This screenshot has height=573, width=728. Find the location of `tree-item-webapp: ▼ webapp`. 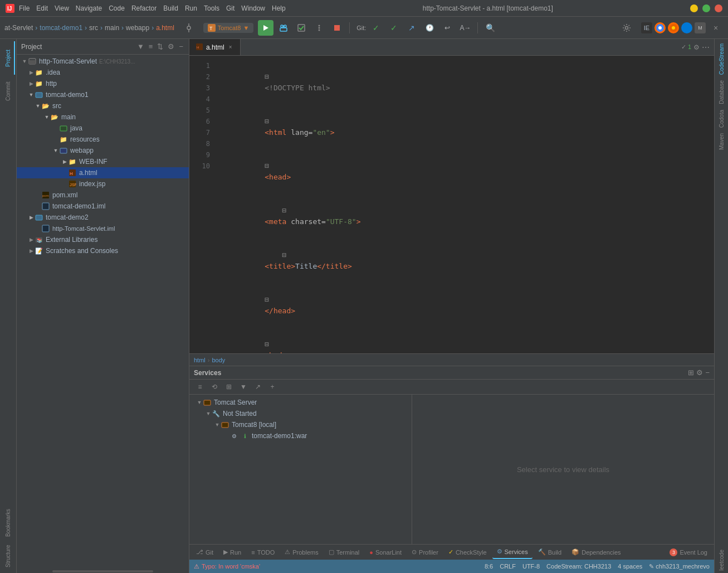

tree-item-webapp: ▼ webapp is located at coordinates (102, 150).